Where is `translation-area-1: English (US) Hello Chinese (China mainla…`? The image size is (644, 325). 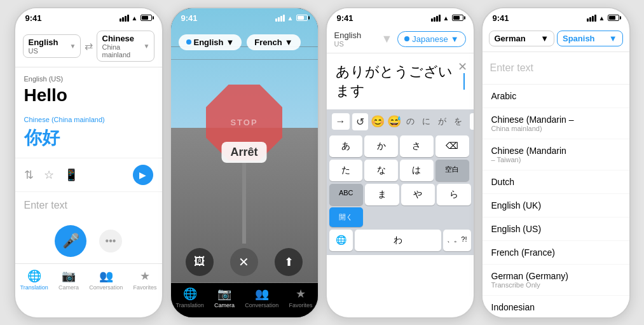
translation-area-1: English (US) Hello Chinese (China mainla… is located at coordinates (89, 113).